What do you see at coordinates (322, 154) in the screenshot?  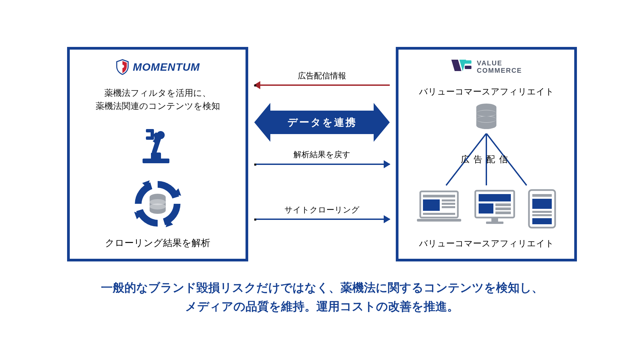 I see `middle-column: 広告配信情報 データを連携 解析結果を戻す サイトクローリング` at bounding box center [322, 154].